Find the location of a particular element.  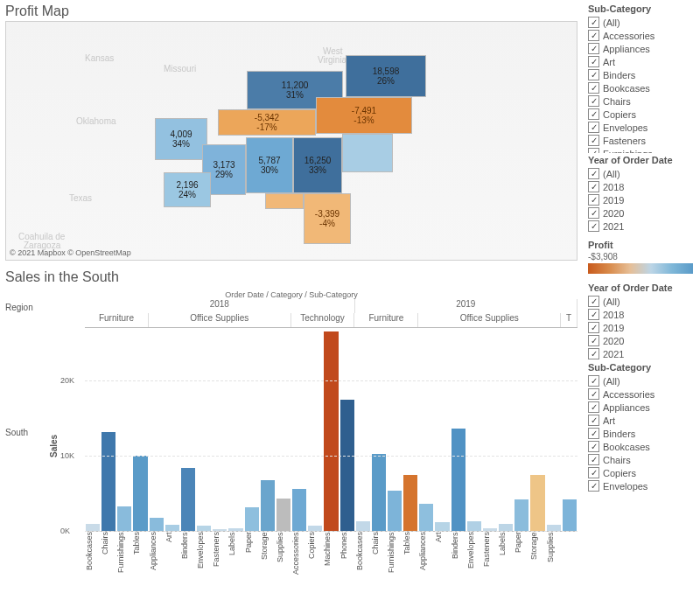

bar-Phones is located at coordinates (347, 465).